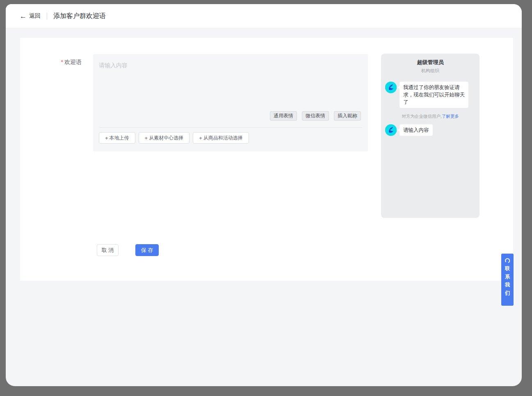 This screenshot has width=532, height=396. I want to click on enterprise-notice: 对方为企业微信用户,了解更多, so click(430, 117).